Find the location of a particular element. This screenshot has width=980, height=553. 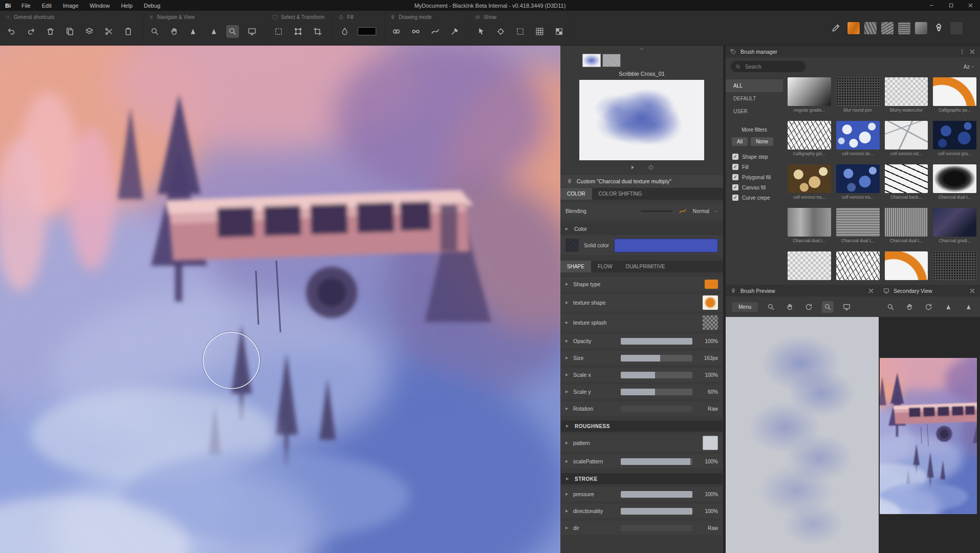

transform-tool-button is located at coordinates (298, 32).